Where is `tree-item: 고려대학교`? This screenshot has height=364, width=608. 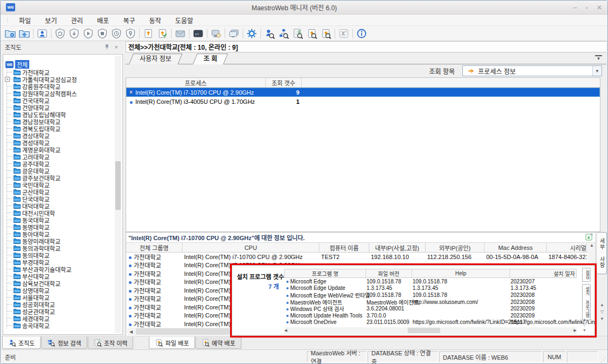
tree-item: 고려대학교 is located at coordinates (63, 157).